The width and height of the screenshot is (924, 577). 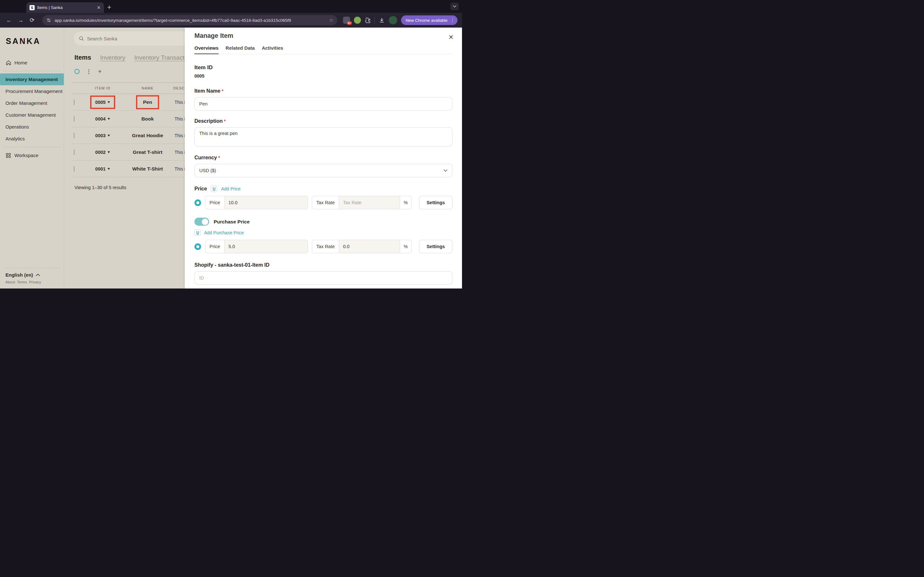 What do you see at coordinates (100, 71) in the screenshot?
I see `add-item-button: +` at bounding box center [100, 71].